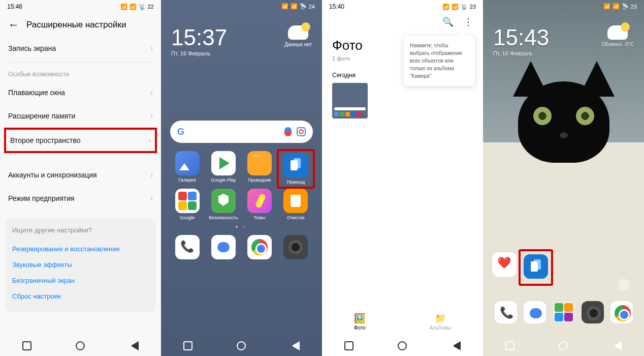  Describe the element at coordinates (521, 268) in the screenshot. I see `app-row` at that location.